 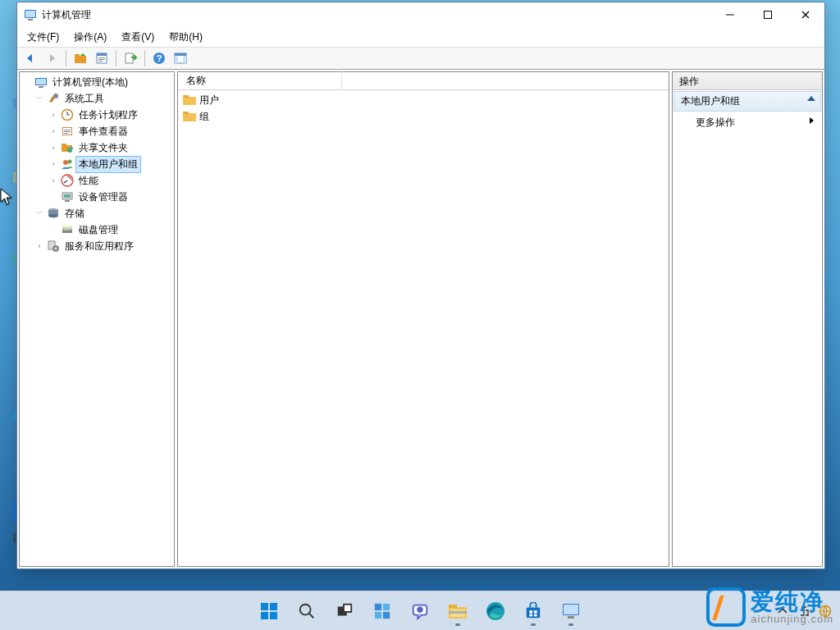 What do you see at coordinates (67, 148) in the screenshot?
I see `shared-folders-icon` at bounding box center [67, 148].